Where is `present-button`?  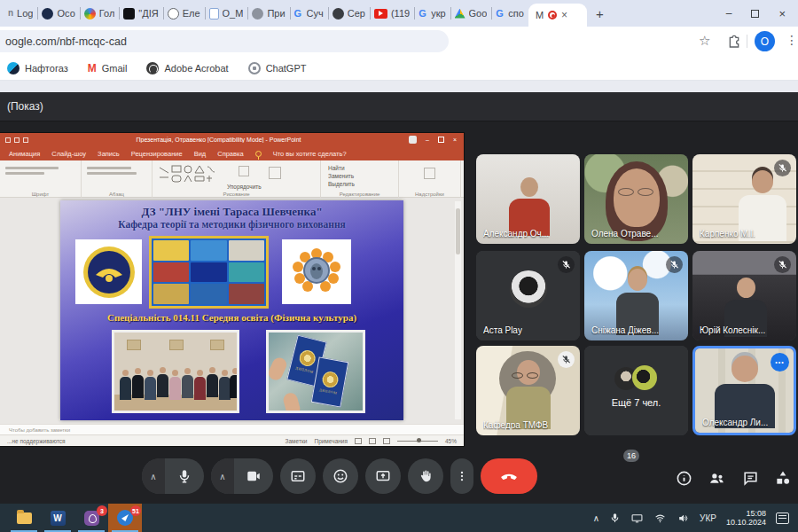
present-button is located at coordinates (383, 476).